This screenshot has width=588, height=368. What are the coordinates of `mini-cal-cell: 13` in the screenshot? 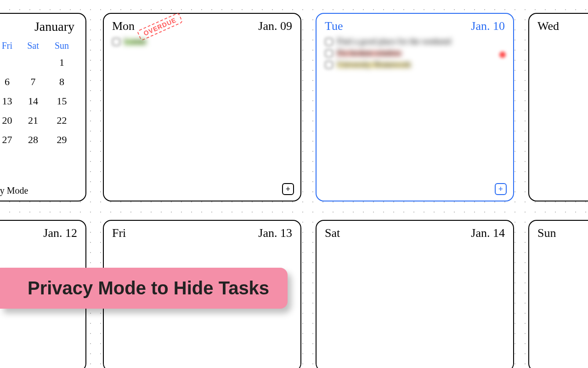 It's located at (10, 101).